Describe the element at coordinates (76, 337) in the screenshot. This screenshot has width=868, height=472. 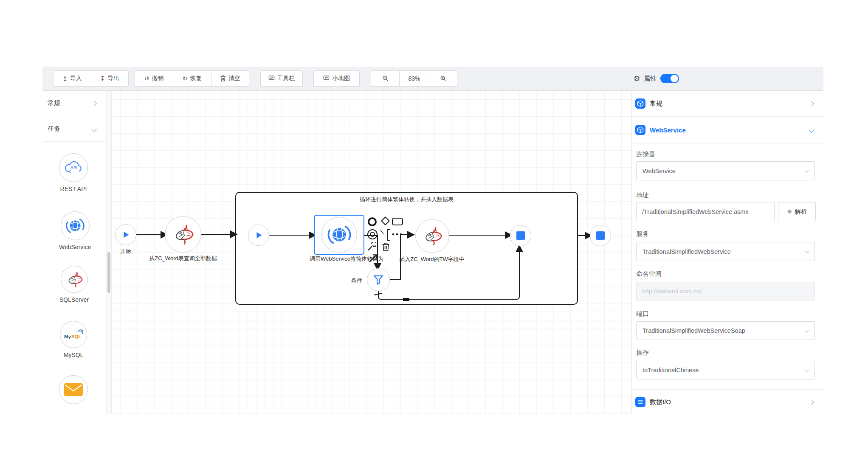
I see `svg-text: SQL` at that location.